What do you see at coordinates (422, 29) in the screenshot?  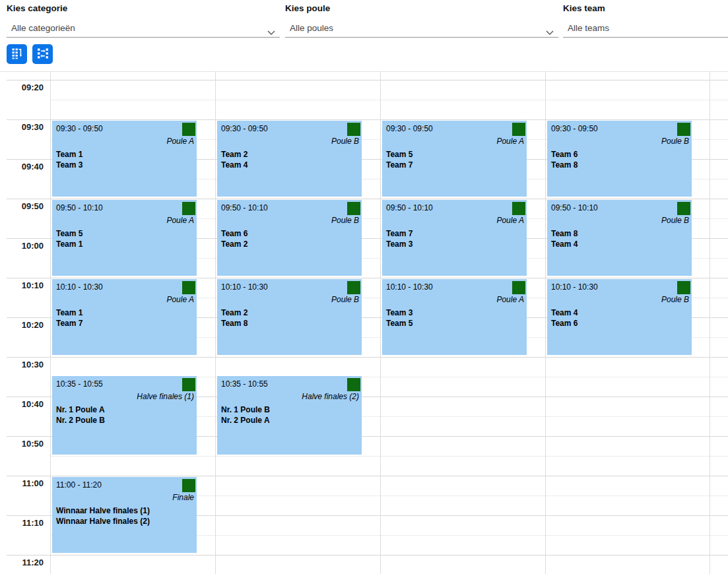 I see `poule-select: Alle poules` at bounding box center [422, 29].